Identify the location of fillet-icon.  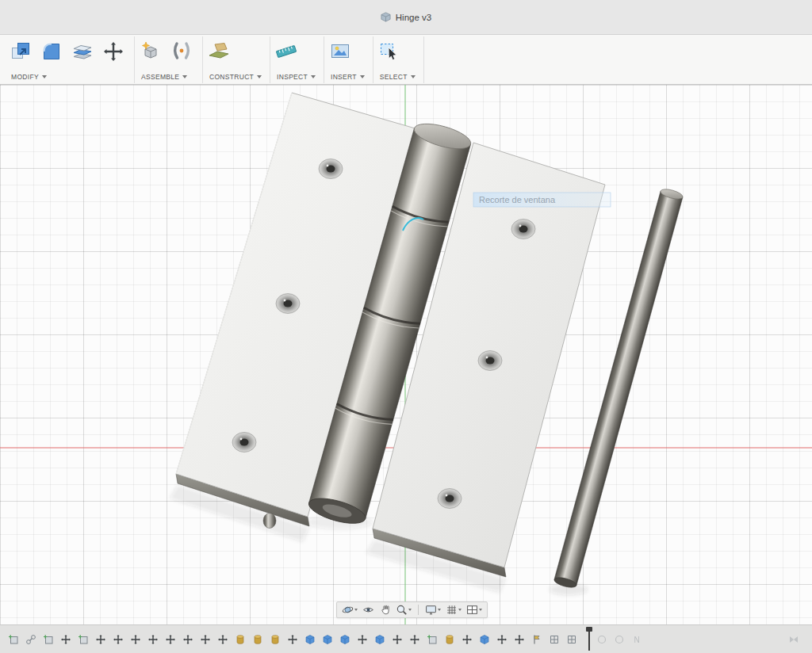
(52, 52).